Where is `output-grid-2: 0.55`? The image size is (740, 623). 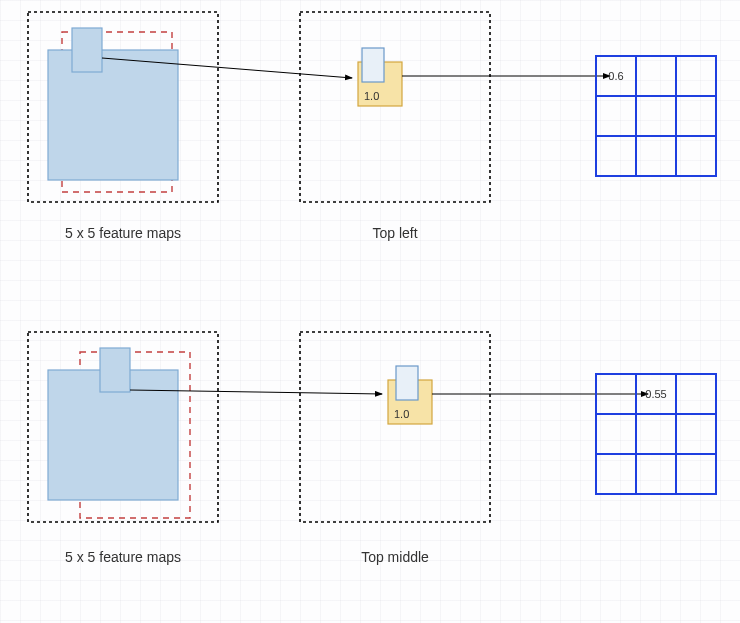 output-grid-2: 0.55 is located at coordinates (656, 434).